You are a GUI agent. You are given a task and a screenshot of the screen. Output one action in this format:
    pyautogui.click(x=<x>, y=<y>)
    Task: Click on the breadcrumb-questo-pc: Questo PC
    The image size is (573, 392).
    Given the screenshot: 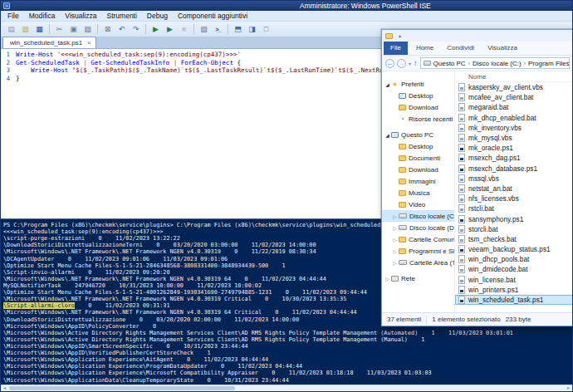 What is the action you would take?
    pyautogui.click(x=450, y=63)
    